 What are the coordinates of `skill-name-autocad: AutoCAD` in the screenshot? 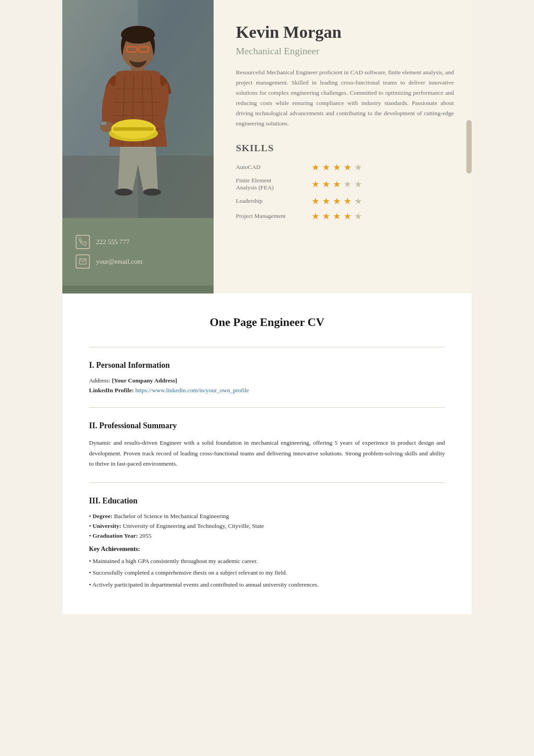 It's located at (274, 167).